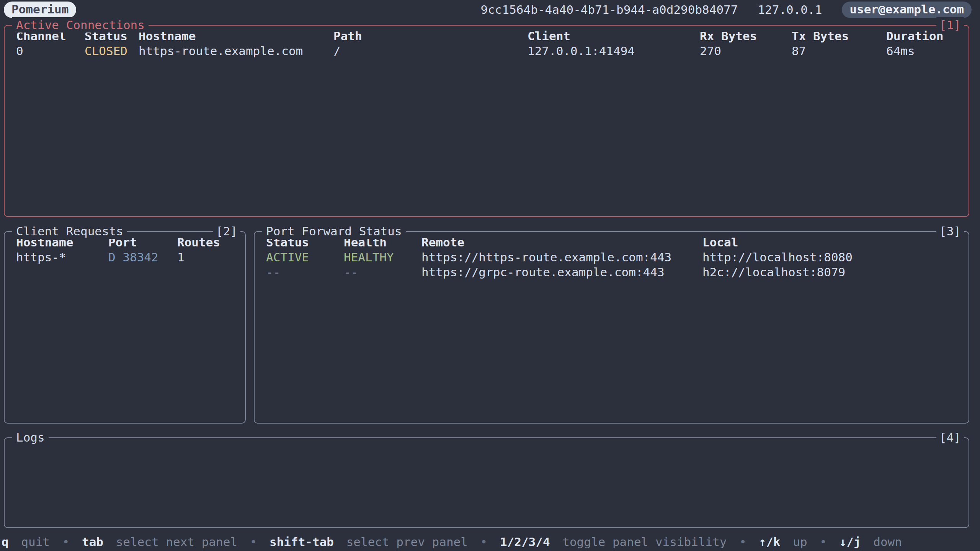  What do you see at coordinates (800, 542) in the screenshot?
I see `shortcut-desc-up: up` at bounding box center [800, 542].